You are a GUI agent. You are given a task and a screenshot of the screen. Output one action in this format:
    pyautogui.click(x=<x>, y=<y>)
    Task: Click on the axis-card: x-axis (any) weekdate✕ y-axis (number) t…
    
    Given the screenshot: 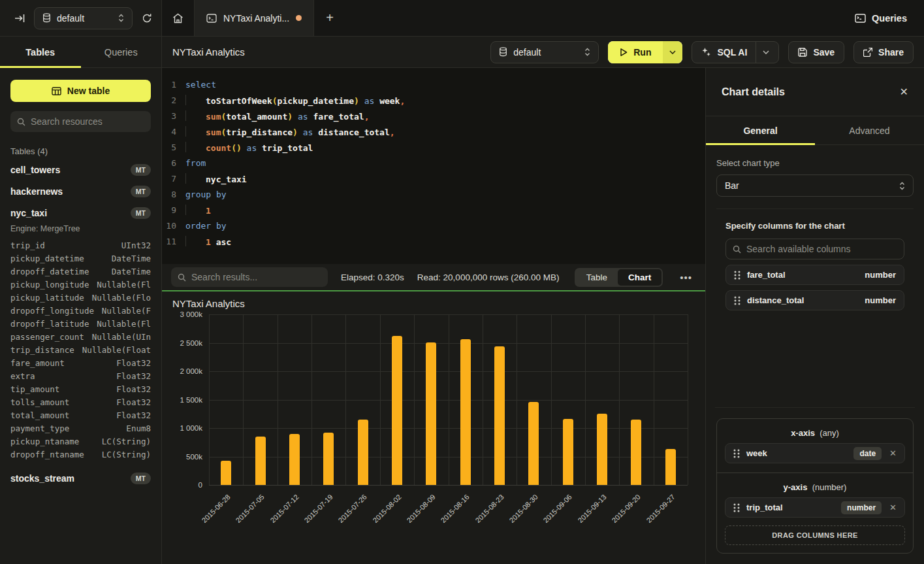 What is the action you would take?
    pyautogui.click(x=815, y=486)
    